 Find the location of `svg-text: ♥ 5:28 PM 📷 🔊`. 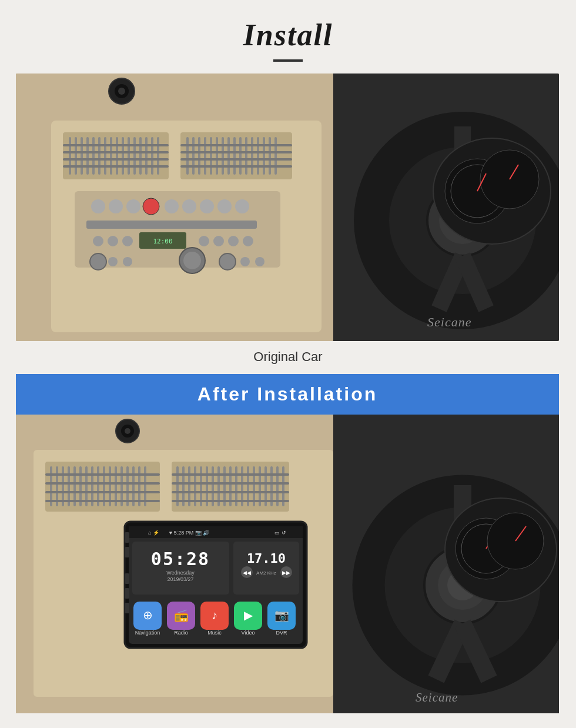

svg-text: ♥ 5:28 PM 📷 🔊 is located at coordinates (189, 533).